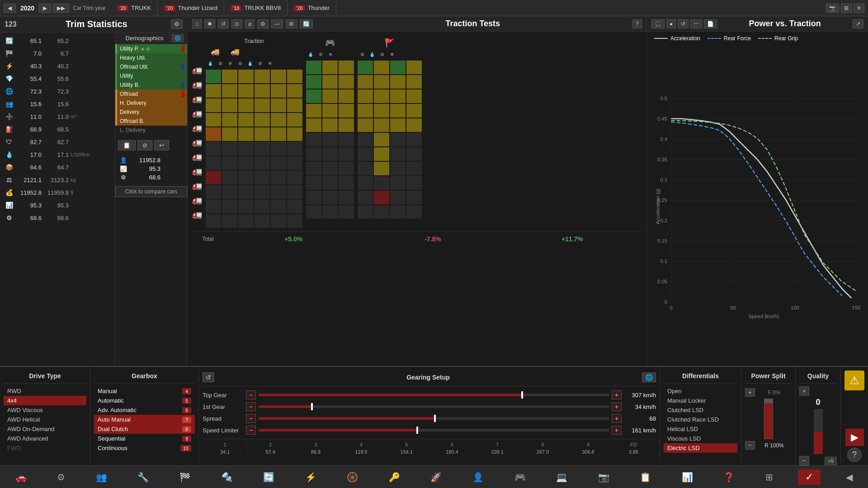 Image resolution: width=868 pixels, height=488 pixels. I want to click on nav-btn-driver: 👤, so click(478, 477).